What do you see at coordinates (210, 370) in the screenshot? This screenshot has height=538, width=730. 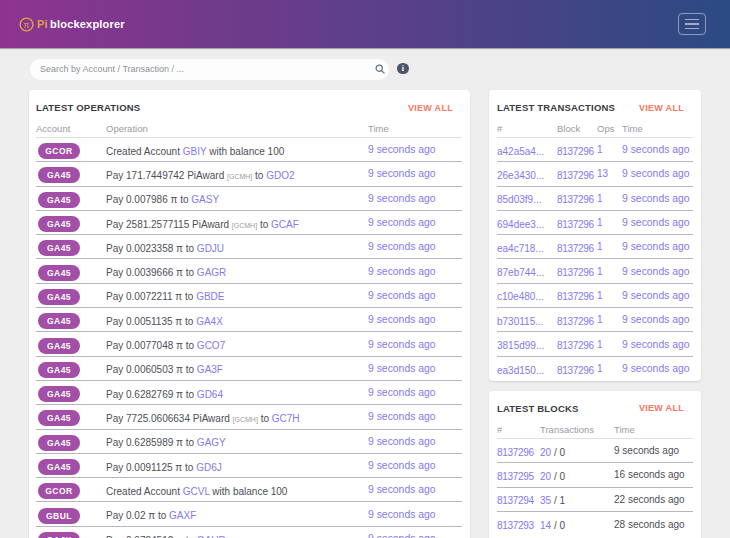 I see `account-link: GA3F` at bounding box center [210, 370].